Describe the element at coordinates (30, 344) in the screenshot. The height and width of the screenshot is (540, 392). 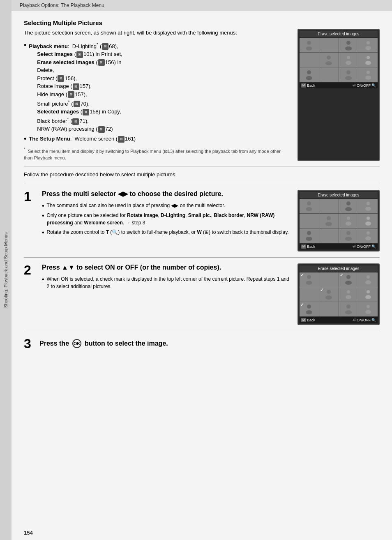
I see `step3-number: 3` at that location.